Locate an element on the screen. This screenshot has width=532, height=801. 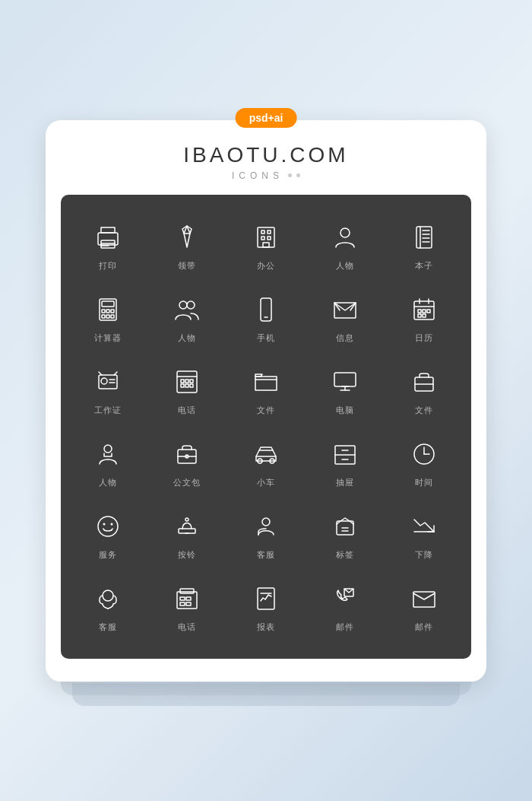
folder-label: 文件 is located at coordinates (266, 411).